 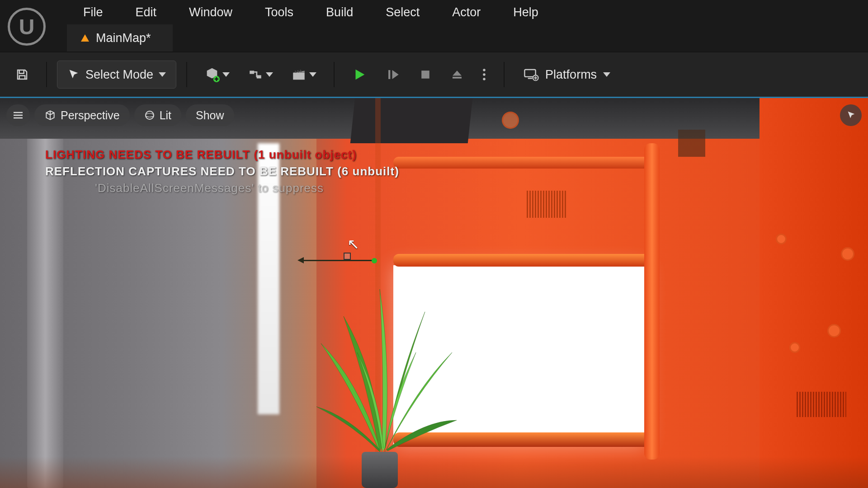 I want to click on platforms-dropdown: Platforms, so click(x=567, y=75).